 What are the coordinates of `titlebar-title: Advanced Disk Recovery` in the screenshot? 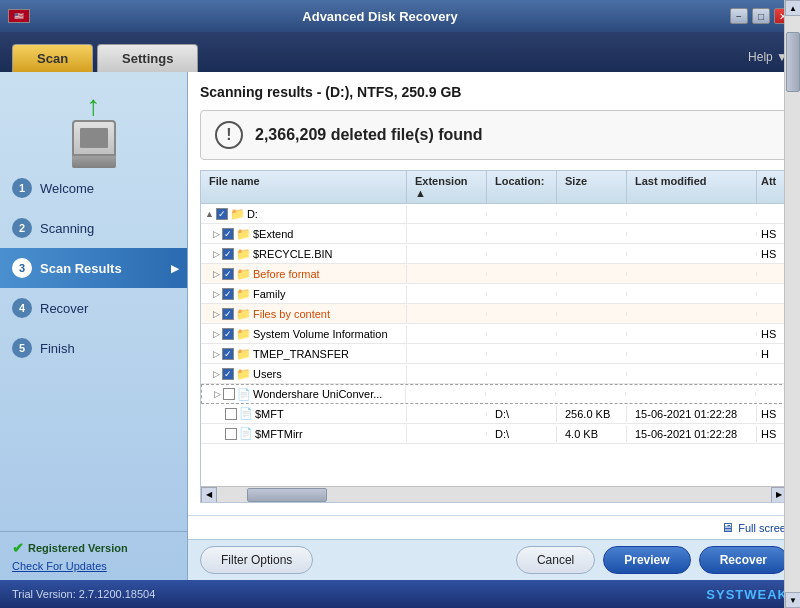 It's located at (380, 16).